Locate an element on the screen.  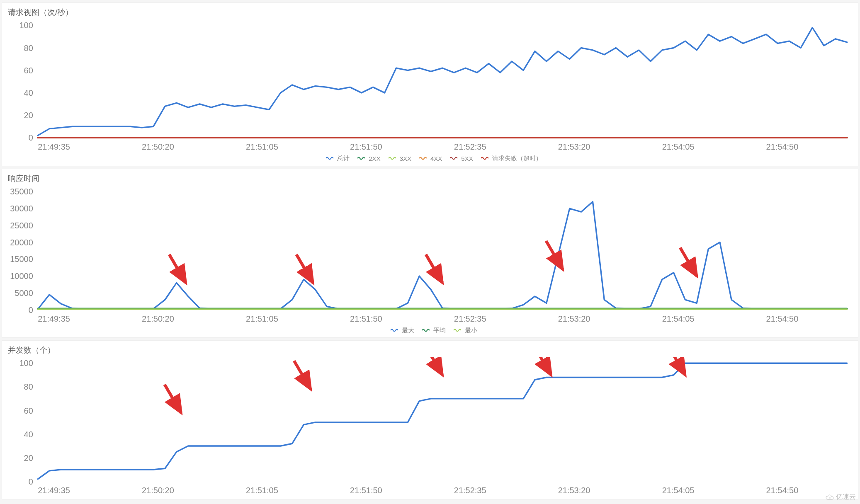
legend-label: 请求失败（超时） is located at coordinates (517, 158).